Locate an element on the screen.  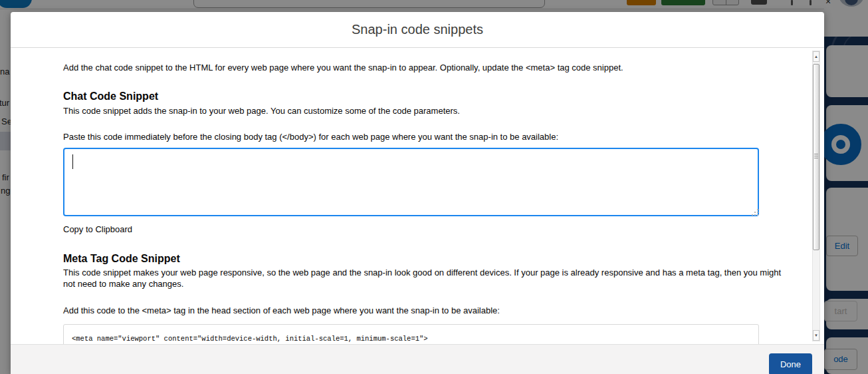
meta-section-description: This code snippet makes your web page re… is located at coordinates (424, 278).